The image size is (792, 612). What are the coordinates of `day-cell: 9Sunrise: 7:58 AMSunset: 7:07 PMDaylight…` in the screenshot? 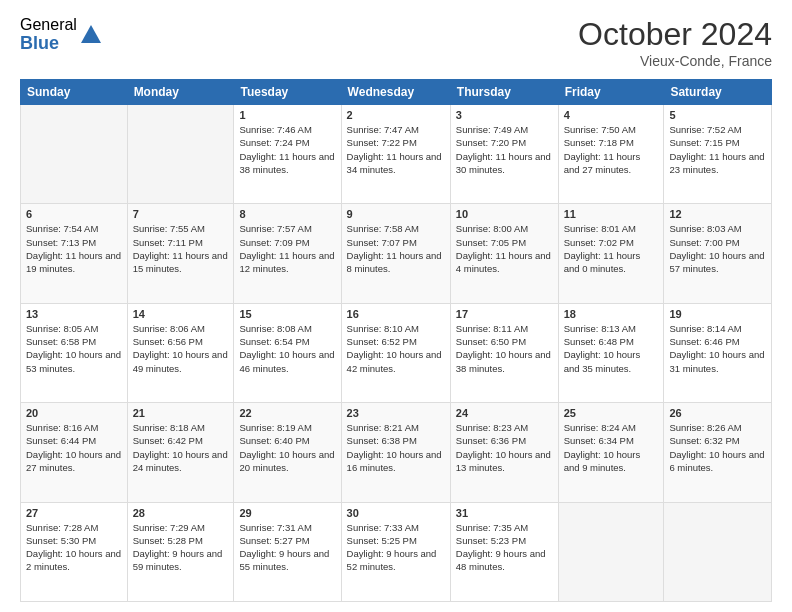 It's located at (396, 254).